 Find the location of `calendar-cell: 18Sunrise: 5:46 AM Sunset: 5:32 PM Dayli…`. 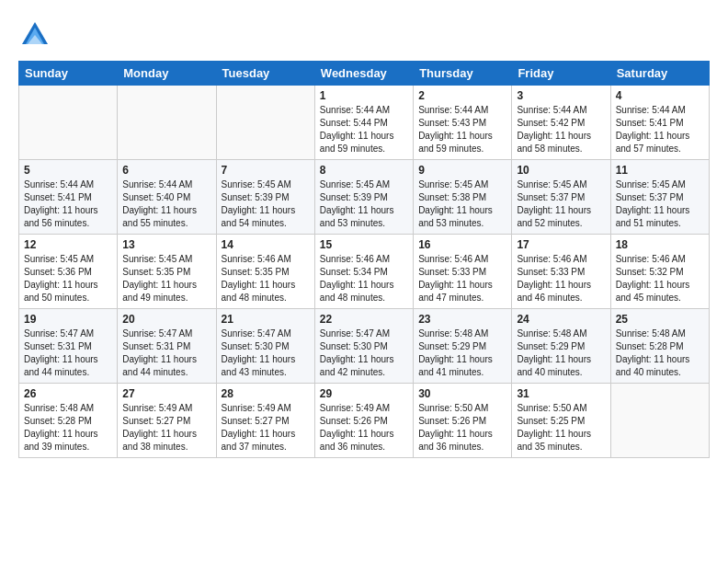

calendar-cell: 18Sunrise: 5:46 AM Sunset: 5:32 PM Dayli… is located at coordinates (660, 272).